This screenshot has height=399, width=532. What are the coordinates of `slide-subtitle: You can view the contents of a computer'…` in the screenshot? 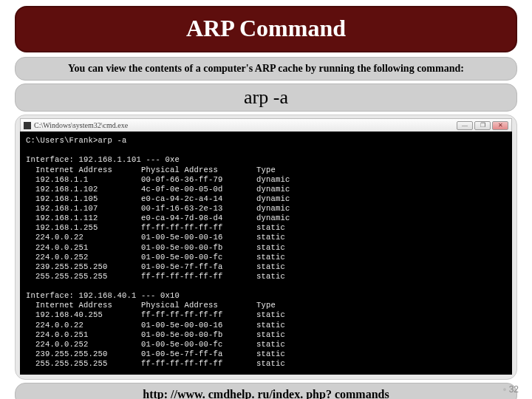 It's located at (266, 69).